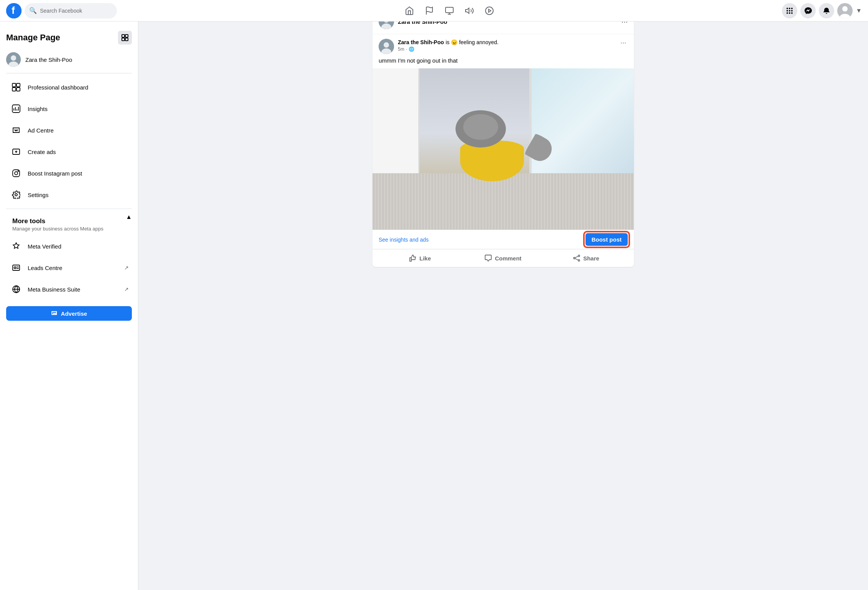 The height and width of the screenshot is (590, 868). What do you see at coordinates (449, 11) in the screenshot?
I see `chart-nav-button` at bounding box center [449, 11].